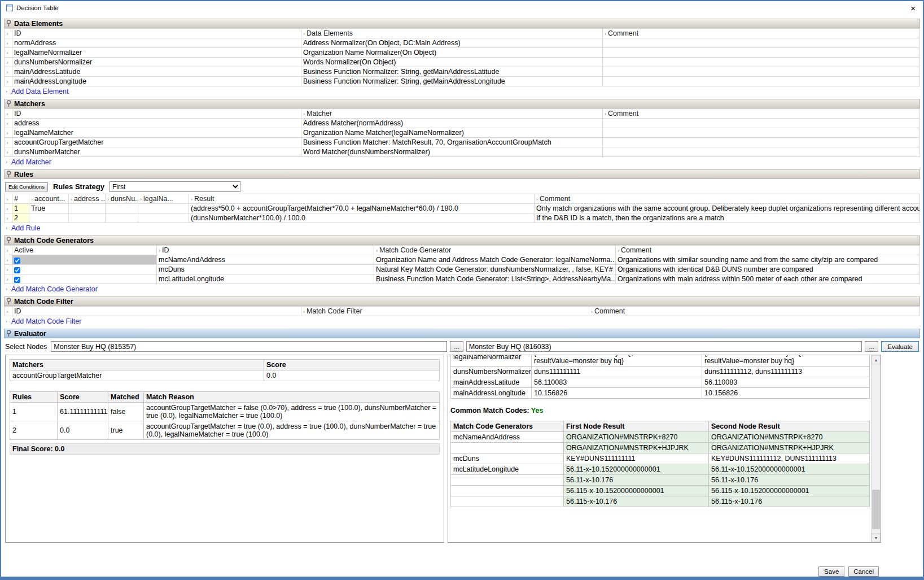 The height and width of the screenshot is (580, 924). I want to click on matcher-comment, so click(761, 152).